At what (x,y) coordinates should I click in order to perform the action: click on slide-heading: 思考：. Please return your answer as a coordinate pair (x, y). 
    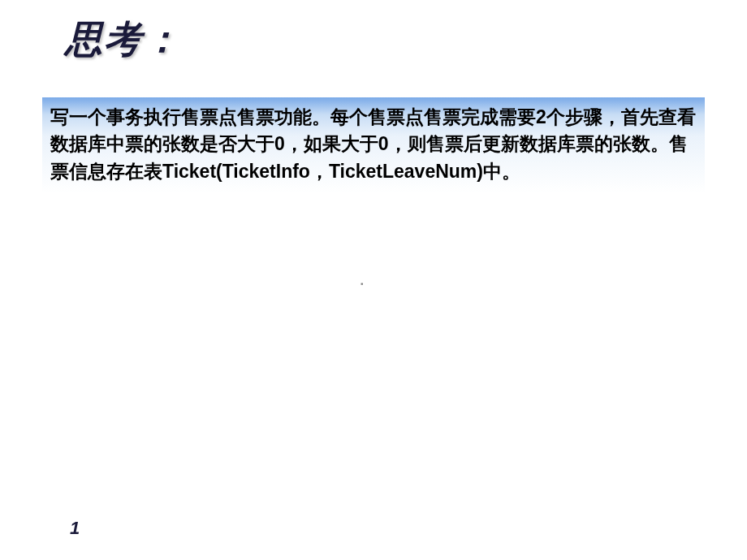
    Looking at the image, I should click on (123, 40).